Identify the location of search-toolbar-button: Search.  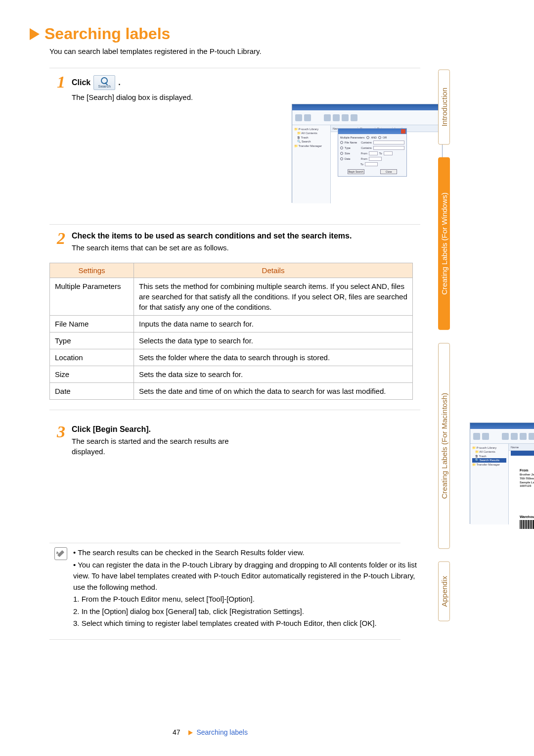
(104, 83).